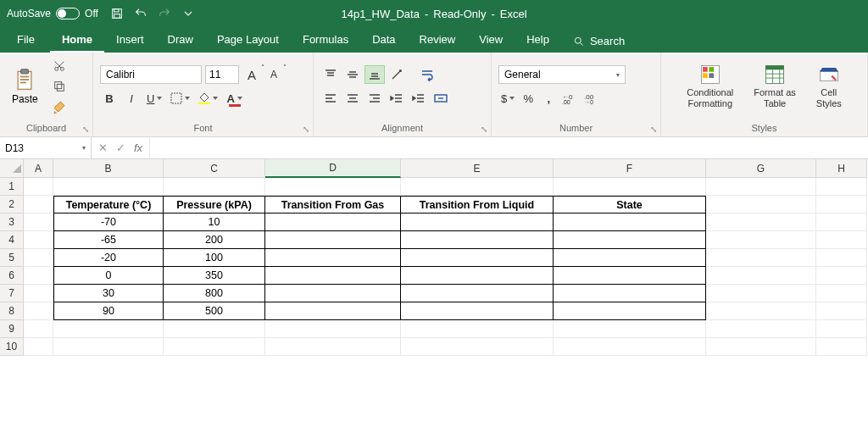  I want to click on merge-center-icon, so click(441, 98).